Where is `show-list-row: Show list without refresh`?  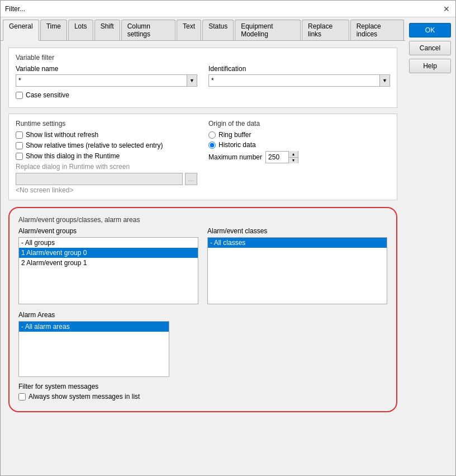 show-list-row: Show list without refresh is located at coordinates (106, 135).